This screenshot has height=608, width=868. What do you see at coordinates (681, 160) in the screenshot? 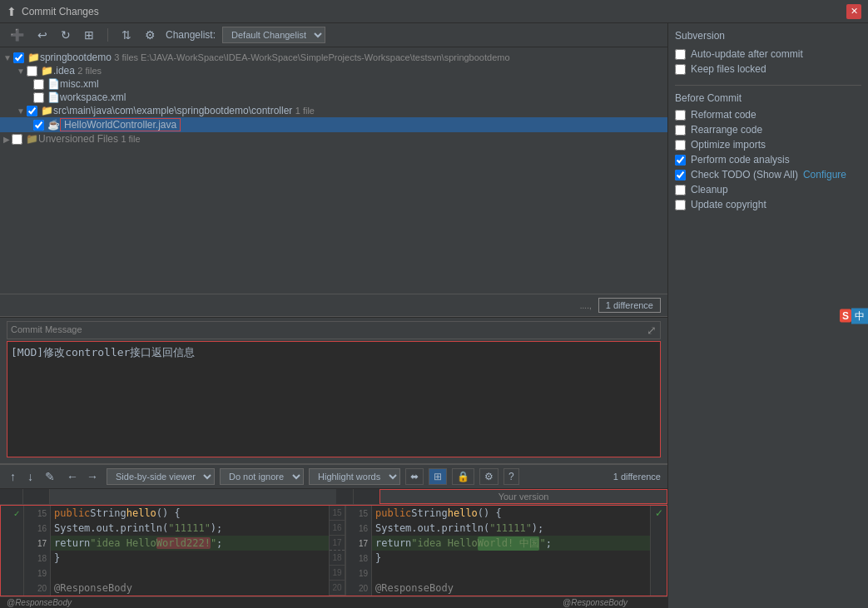
I see `code-analysis-checkbox` at bounding box center [681, 160].